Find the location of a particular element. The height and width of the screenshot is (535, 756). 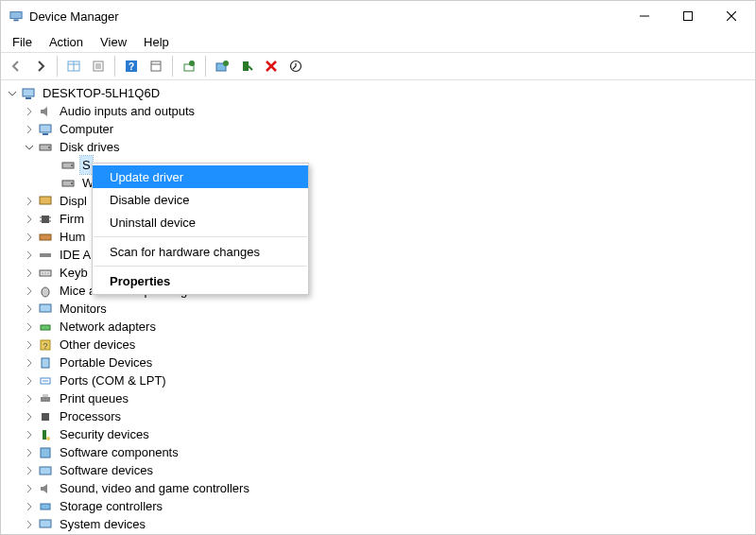

hid-icon is located at coordinates (45, 237).